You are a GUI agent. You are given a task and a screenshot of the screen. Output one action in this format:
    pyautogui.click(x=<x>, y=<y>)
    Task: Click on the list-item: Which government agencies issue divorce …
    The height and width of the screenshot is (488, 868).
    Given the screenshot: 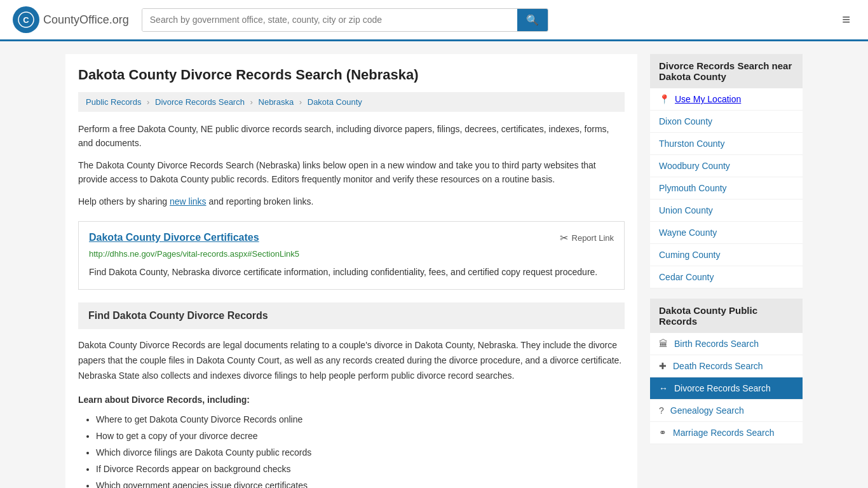 What is the action you would take?
    pyautogui.click(x=360, y=484)
    